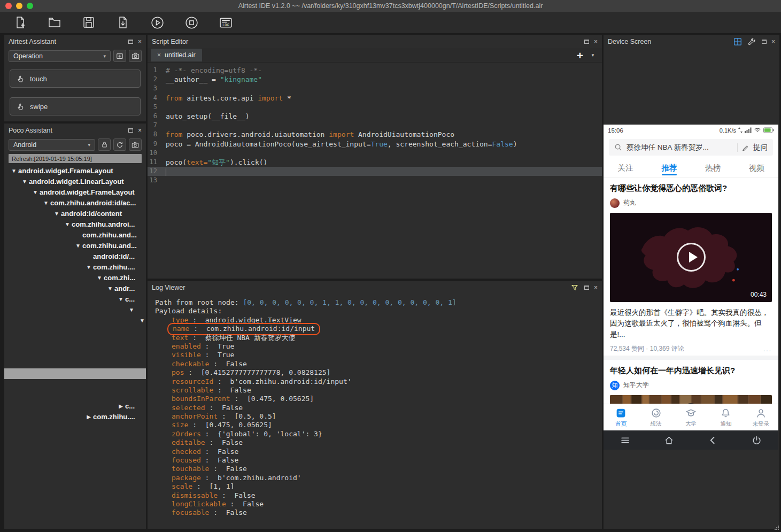 The height and width of the screenshot is (532, 781). I want to click on stop-script-button, so click(191, 22).